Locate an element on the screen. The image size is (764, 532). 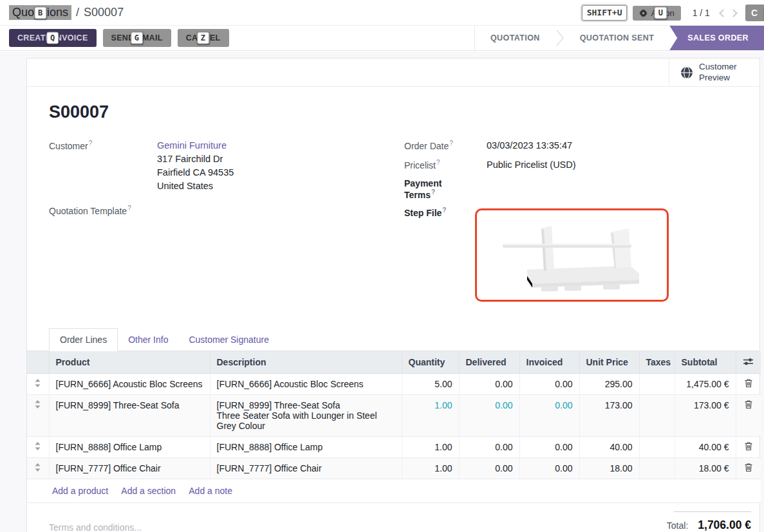
unit-price-cell: 40.00 is located at coordinates (609, 446).